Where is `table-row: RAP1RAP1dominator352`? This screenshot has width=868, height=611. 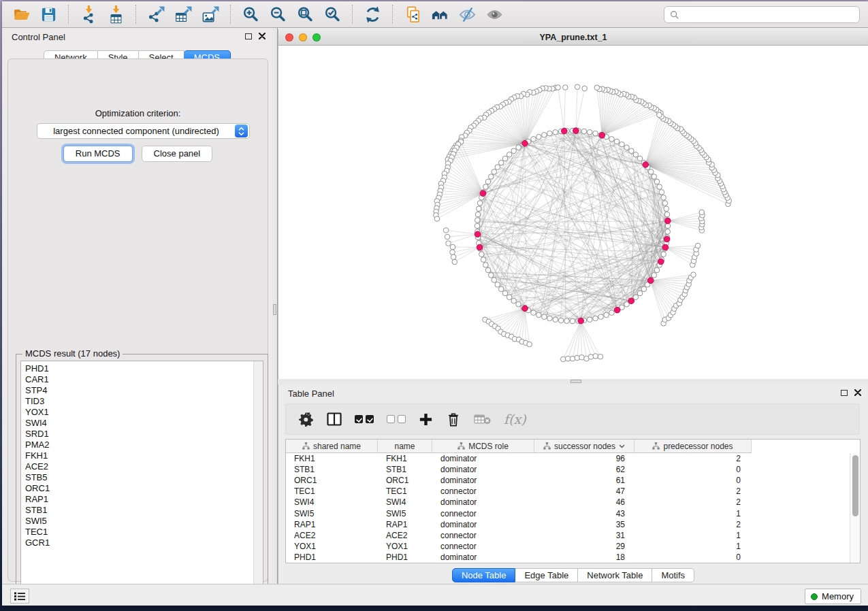
table-row: RAP1RAP1dominator352 is located at coordinates (568, 525).